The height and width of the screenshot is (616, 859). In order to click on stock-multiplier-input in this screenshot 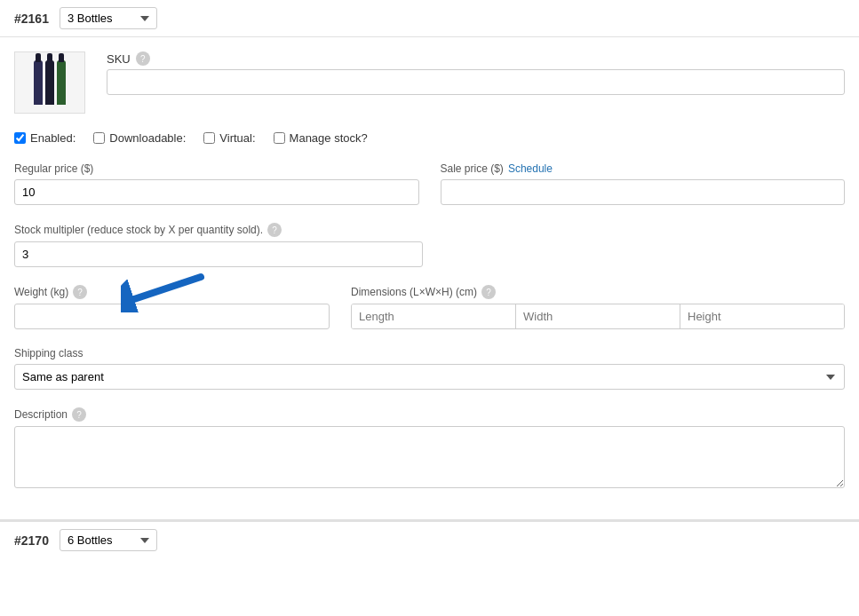, I will do `click(219, 254)`.